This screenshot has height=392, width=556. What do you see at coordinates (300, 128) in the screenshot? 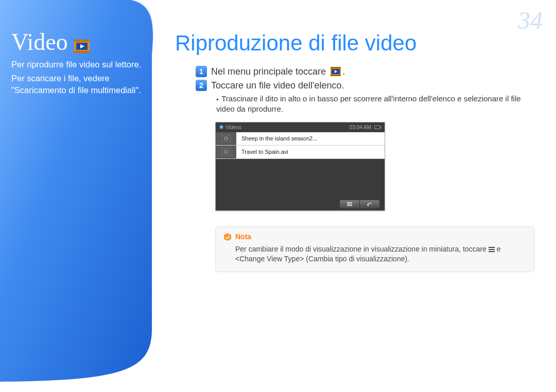
I see `device-statusbar: Videos 03:04 AM` at bounding box center [300, 128].